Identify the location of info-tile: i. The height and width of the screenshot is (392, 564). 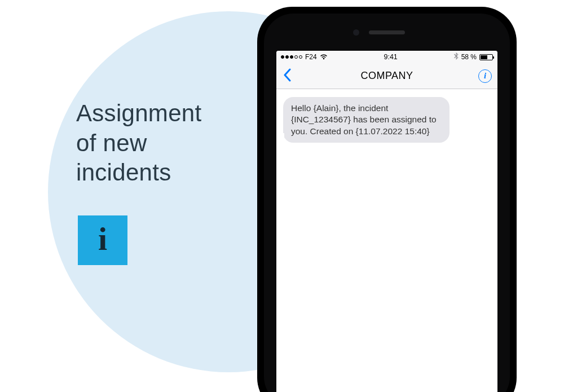
(103, 240).